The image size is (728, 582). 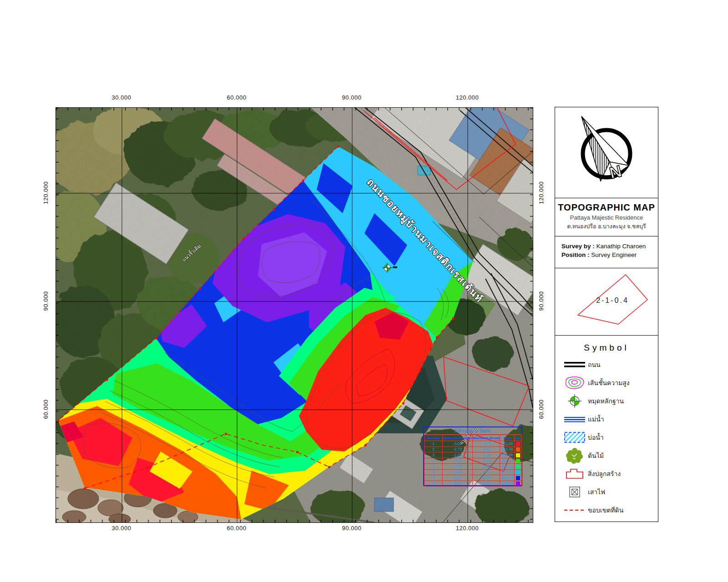 What do you see at coordinates (622, 246) in the screenshot?
I see `survey-by-value: Kanathip Charoen` at bounding box center [622, 246].